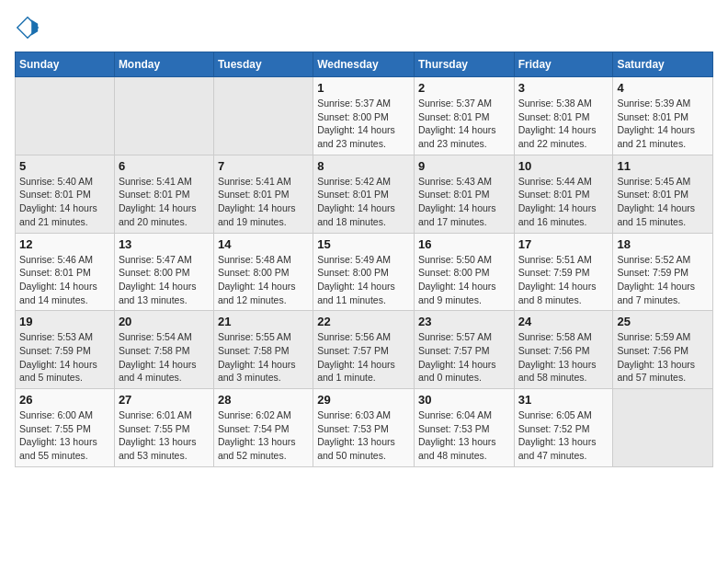  Describe the element at coordinates (64, 280) in the screenshot. I see `day-info: Sunrise: 5:46 AMSunset: 8:01 PMDaylight:…` at that location.